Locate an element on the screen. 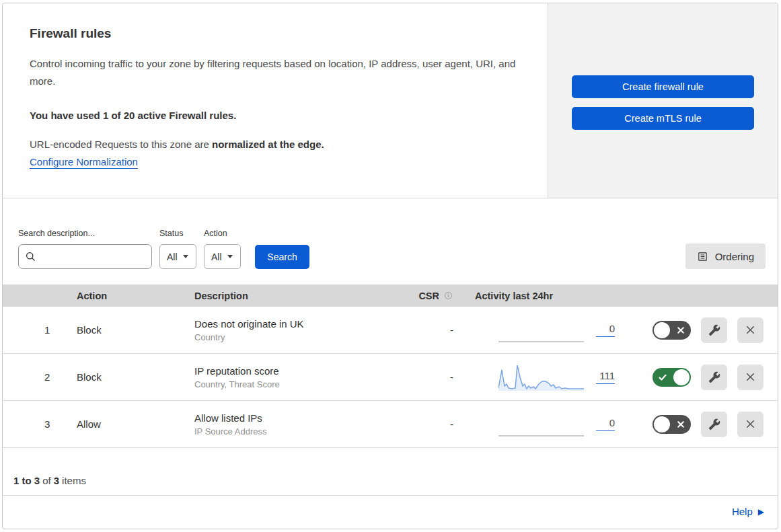 The width and height of the screenshot is (781, 532). help-bar: Help ▶ is located at coordinates (390, 511).